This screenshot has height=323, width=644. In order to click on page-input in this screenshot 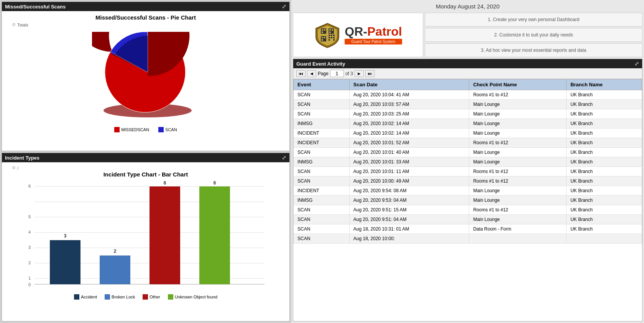, I will do `click(337, 74)`.